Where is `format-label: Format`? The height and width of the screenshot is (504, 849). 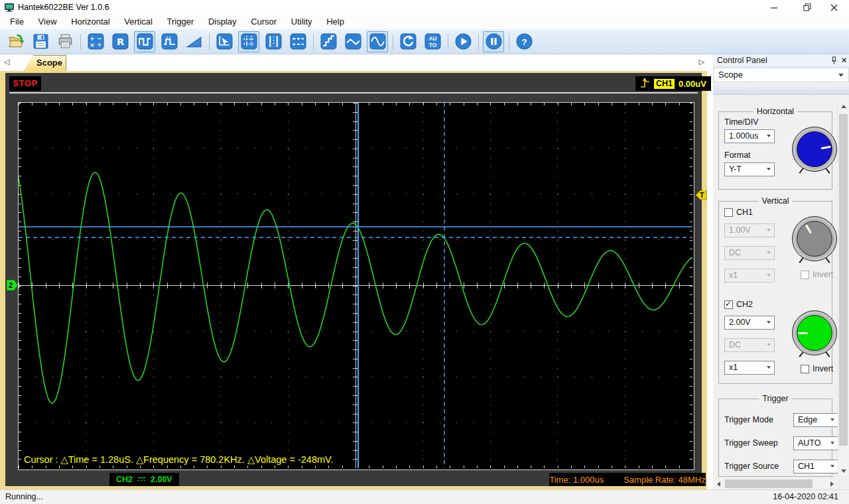 format-label: Format is located at coordinates (738, 155).